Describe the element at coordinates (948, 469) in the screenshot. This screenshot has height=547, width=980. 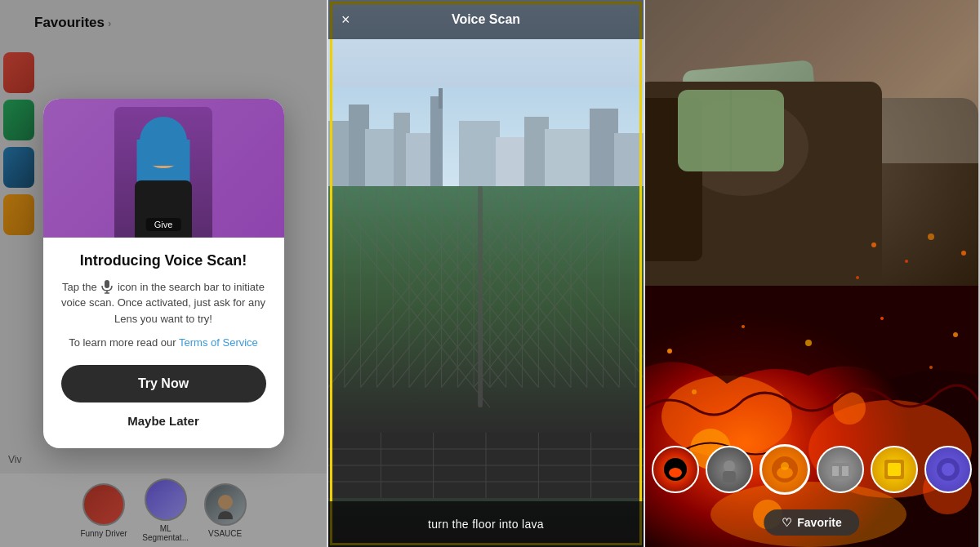
I see `lens-item-extra` at that location.